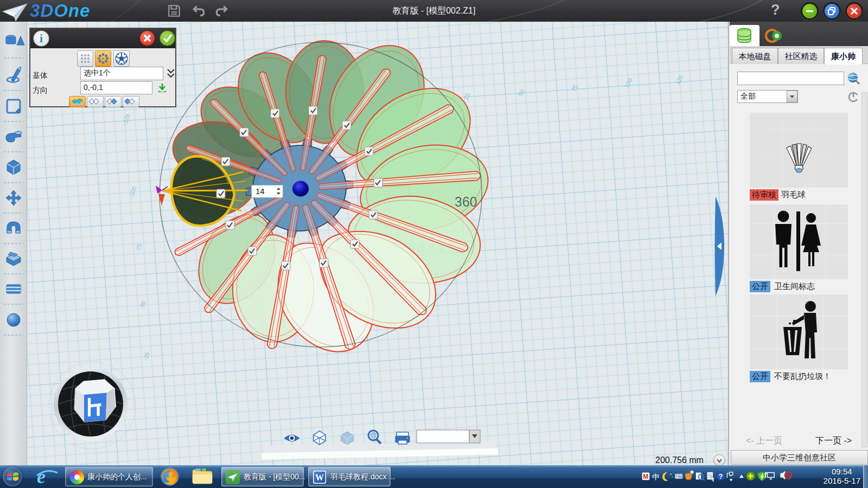 This screenshot has width=868, height=488. What do you see at coordinates (646, 477) in the screenshot?
I see `svg-text: M` at bounding box center [646, 477].